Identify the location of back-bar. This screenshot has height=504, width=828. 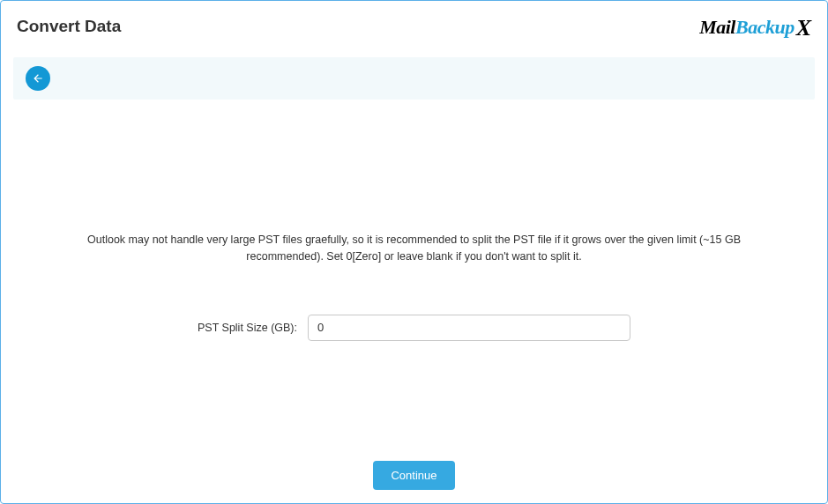
(414, 78).